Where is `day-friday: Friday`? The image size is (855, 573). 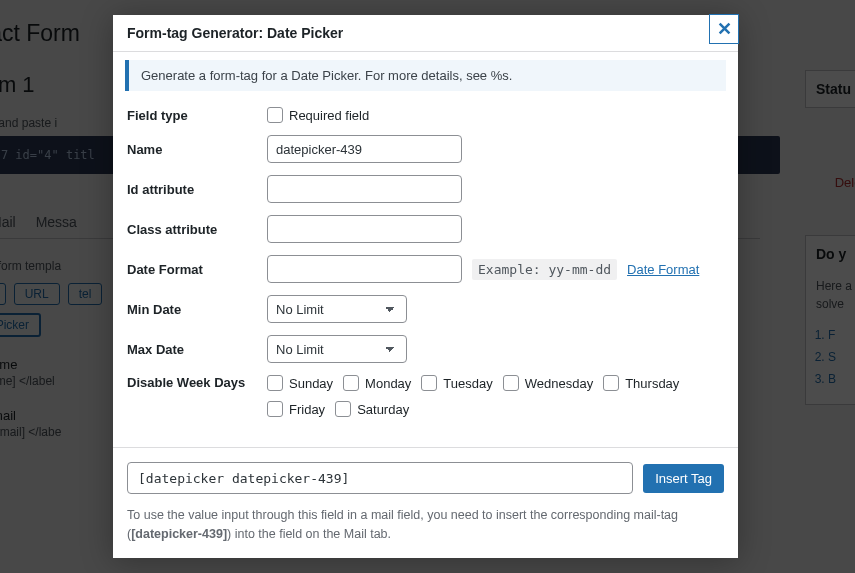
day-friday: Friday is located at coordinates (296, 409).